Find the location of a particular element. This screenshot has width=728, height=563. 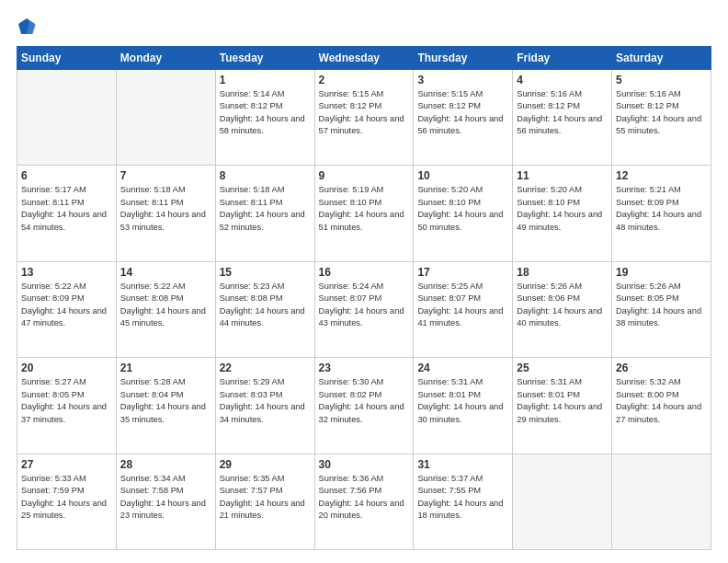

sunrise-text: Sunrise: 5:36 AM is located at coordinates (351, 478).